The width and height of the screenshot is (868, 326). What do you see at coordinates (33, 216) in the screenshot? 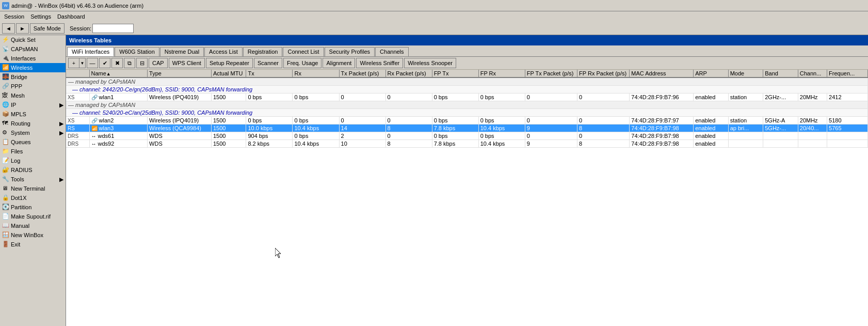
I see `sidebar-item-make-supout: 📄 Make Supout.rif` at bounding box center [33, 216].